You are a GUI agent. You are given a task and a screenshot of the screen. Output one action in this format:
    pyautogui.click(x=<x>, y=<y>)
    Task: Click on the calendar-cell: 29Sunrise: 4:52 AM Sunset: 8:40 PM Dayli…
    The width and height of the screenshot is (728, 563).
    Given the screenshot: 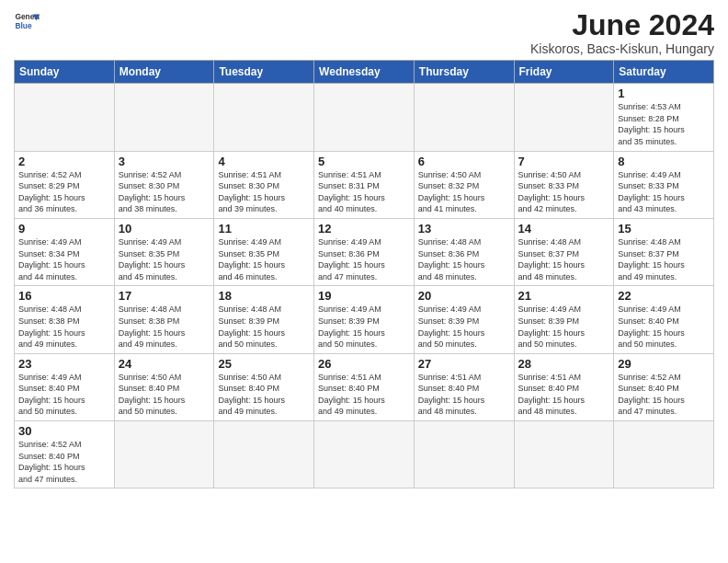 What is the action you would take?
    pyautogui.click(x=664, y=386)
    